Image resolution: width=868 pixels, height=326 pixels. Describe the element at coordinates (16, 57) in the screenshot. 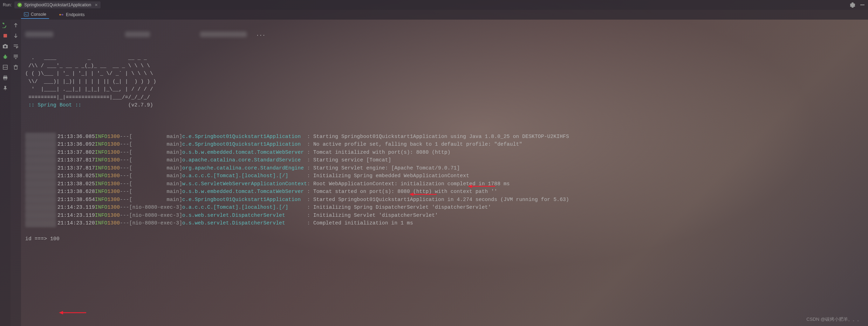

I see `scroll-to-end-icon` at that location.